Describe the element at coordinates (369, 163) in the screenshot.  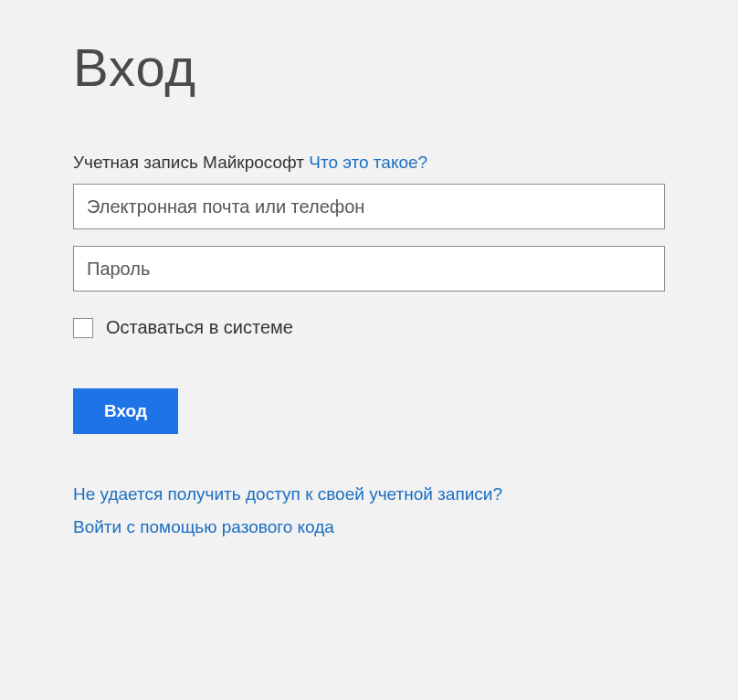
I see `account-label-row: Учетная запись Майкрософт Что это такое?` at that location.